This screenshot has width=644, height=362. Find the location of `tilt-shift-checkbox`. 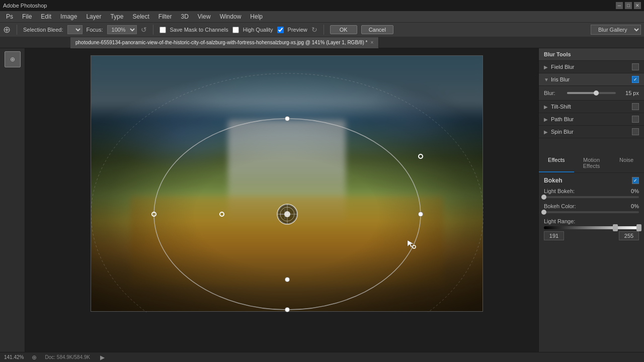

tilt-shift-checkbox is located at coordinates (635, 107).